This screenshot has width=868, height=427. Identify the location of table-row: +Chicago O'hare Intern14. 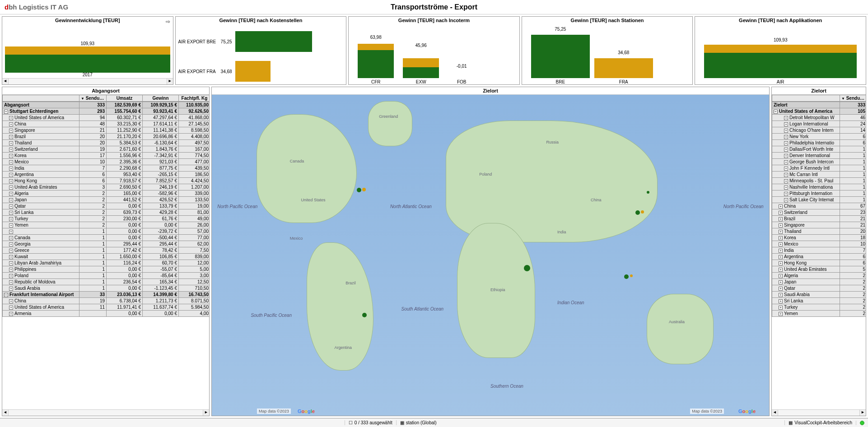
(819, 130).